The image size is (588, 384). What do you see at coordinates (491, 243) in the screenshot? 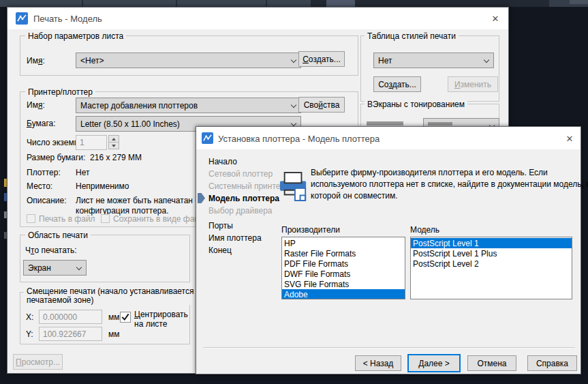
I see `list-item-selected: PostScript Level 1` at bounding box center [491, 243].